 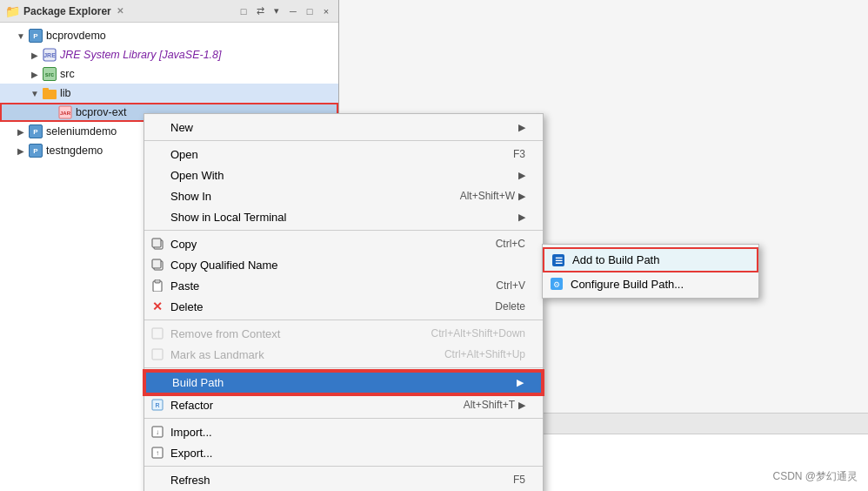 I want to click on menu-item-export: ↑ Export..., so click(x=344, y=453).